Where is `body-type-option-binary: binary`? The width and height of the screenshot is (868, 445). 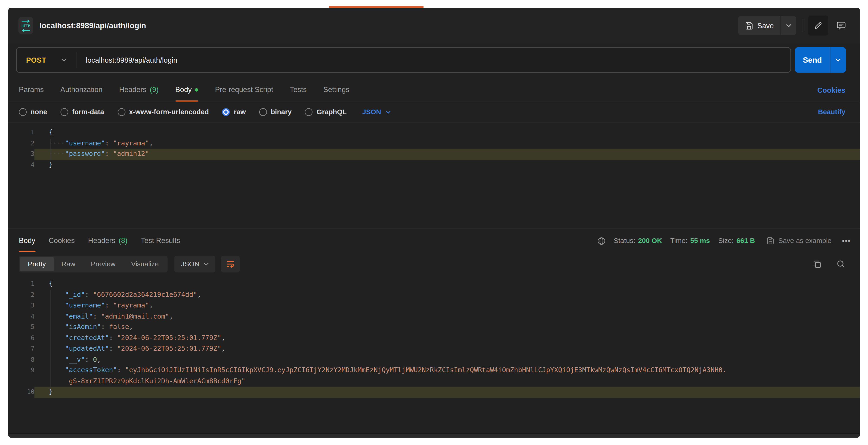
body-type-option-binary: binary is located at coordinates (275, 112).